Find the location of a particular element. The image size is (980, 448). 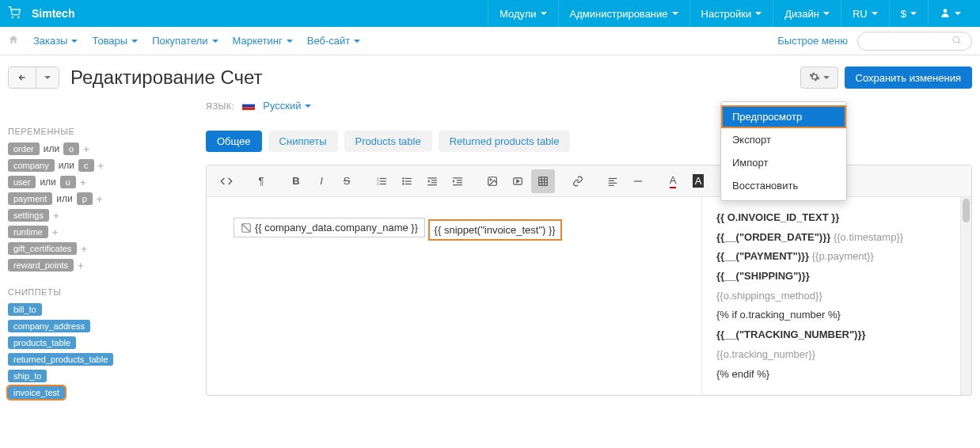

scrollbar is located at coordinates (966, 296).